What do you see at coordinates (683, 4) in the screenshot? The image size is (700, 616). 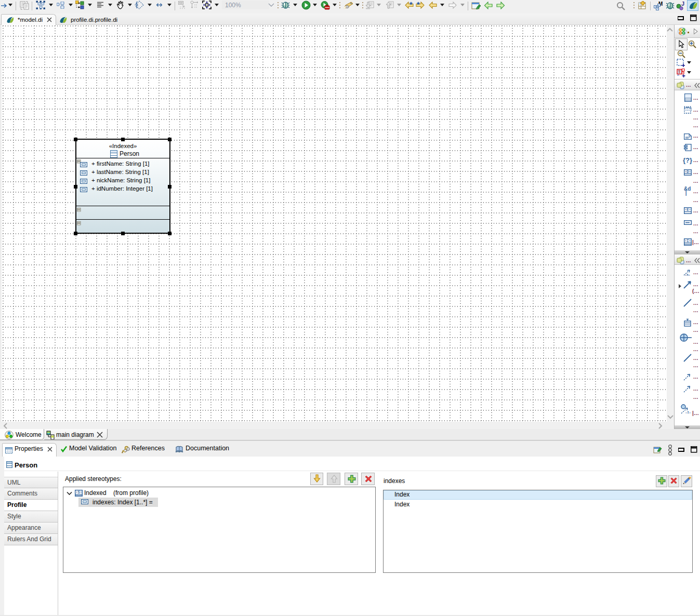 I see `svg-text: J` at bounding box center [683, 4].